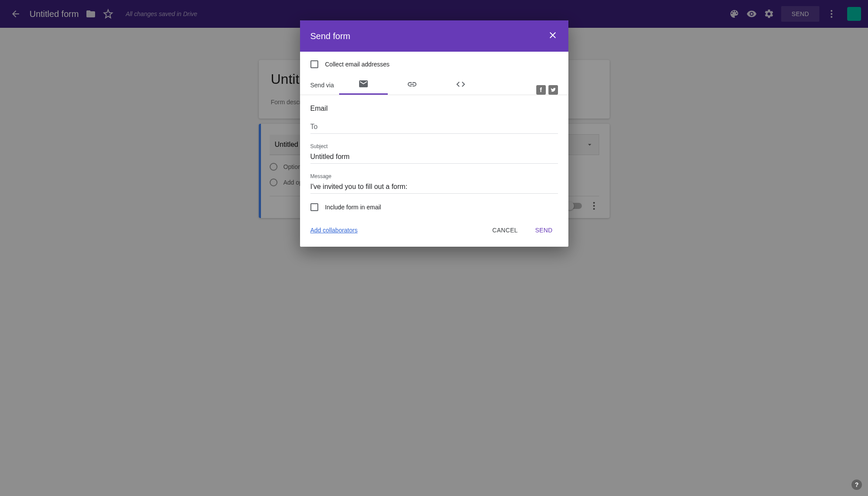  What do you see at coordinates (334, 230) in the screenshot?
I see `add-collaborators-link: Add collaborators` at bounding box center [334, 230].